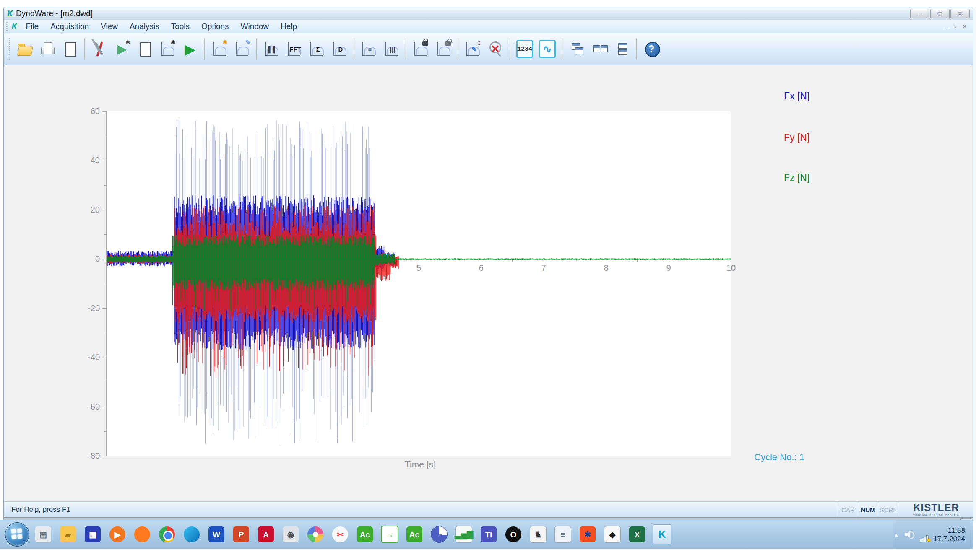 Image resolution: width=976 pixels, height=560 pixels. I want to click on excel: X, so click(637, 534).